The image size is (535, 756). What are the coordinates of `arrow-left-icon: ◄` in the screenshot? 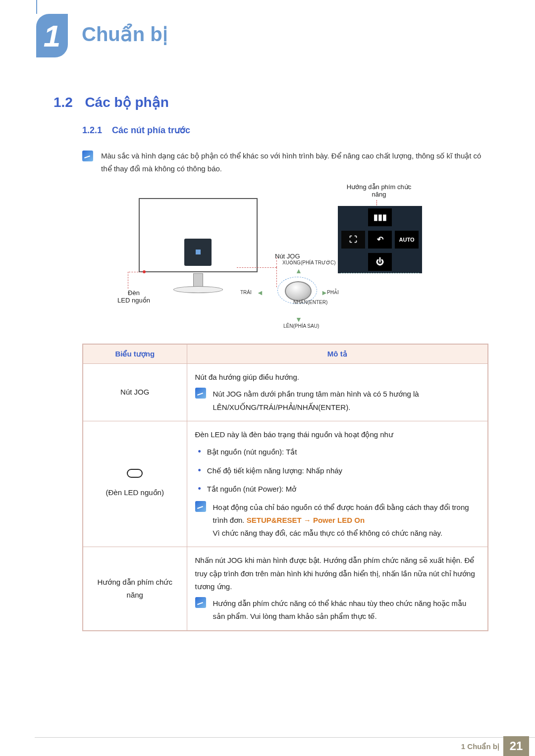 It's located at (260, 293).